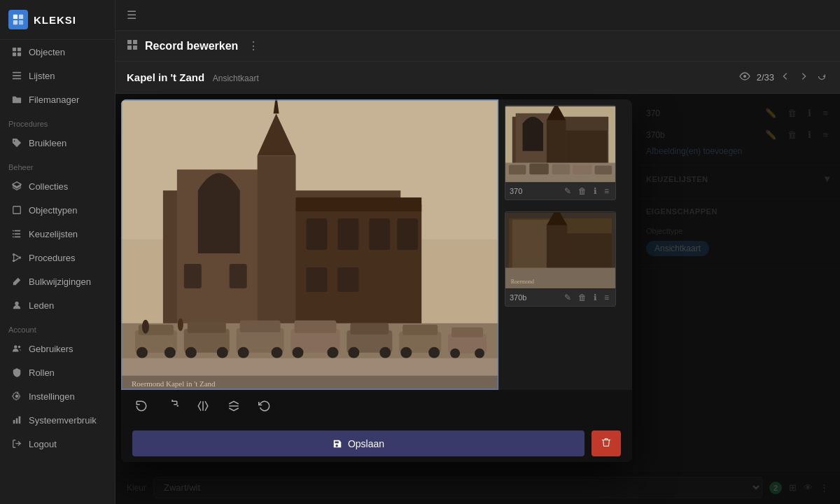 Image resolution: width=840 pixels, height=504 pixels. What do you see at coordinates (606, 191) in the screenshot?
I see `thumb-more-btn-370: ≡` at bounding box center [606, 191].